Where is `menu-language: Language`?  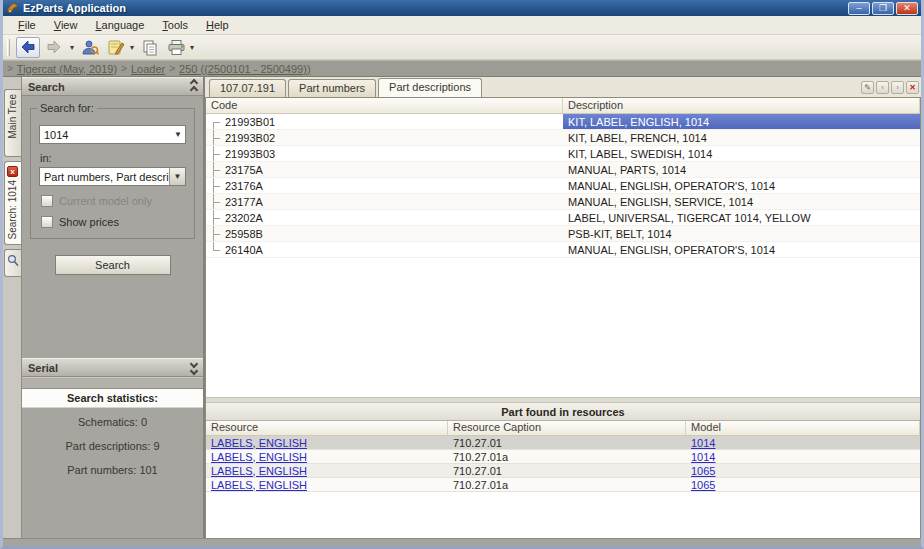
menu-language: Language is located at coordinates (120, 25).